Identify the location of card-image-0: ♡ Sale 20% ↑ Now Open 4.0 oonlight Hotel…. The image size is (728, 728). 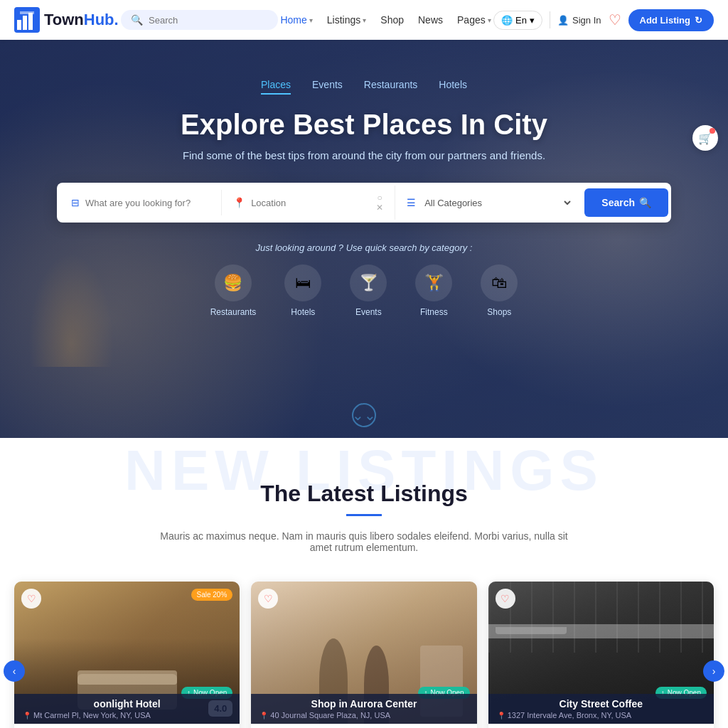
(127, 653).